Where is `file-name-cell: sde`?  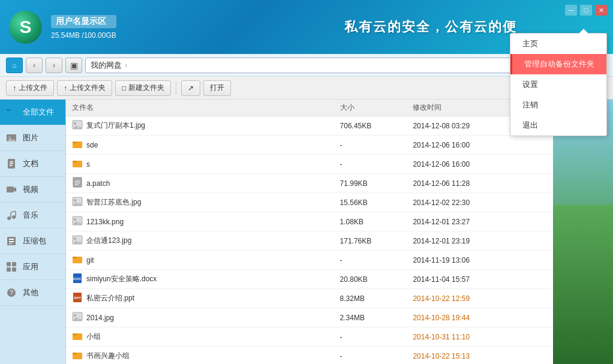
file-name-cell: sde is located at coordinates (200, 145).